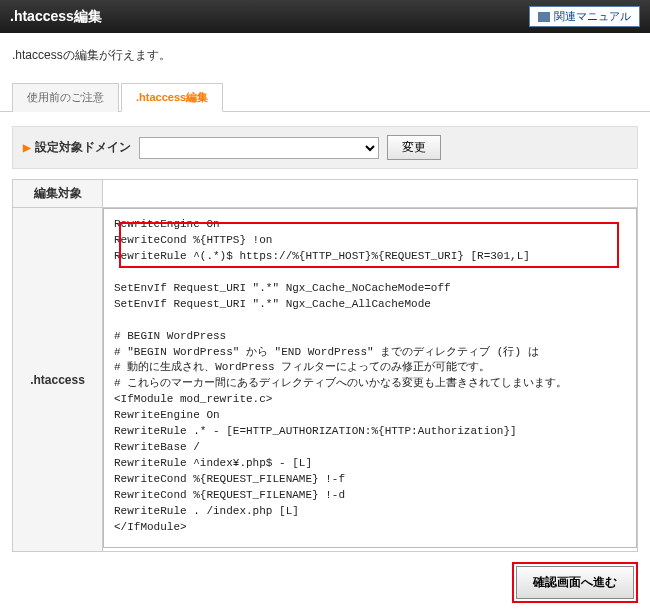  I want to click on htaccess-label: .htaccess, so click(58, 380).